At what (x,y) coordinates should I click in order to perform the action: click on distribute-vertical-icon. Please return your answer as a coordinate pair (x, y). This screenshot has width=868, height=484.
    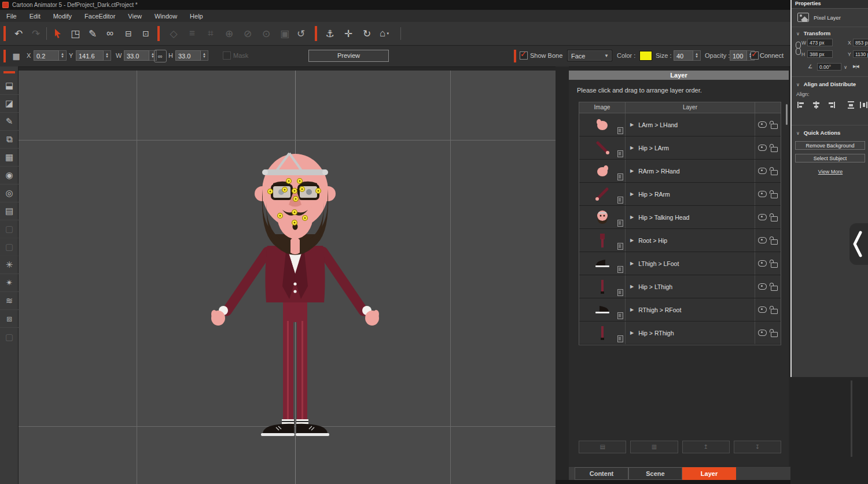
    Looking at the image, I should click on (851, 105).